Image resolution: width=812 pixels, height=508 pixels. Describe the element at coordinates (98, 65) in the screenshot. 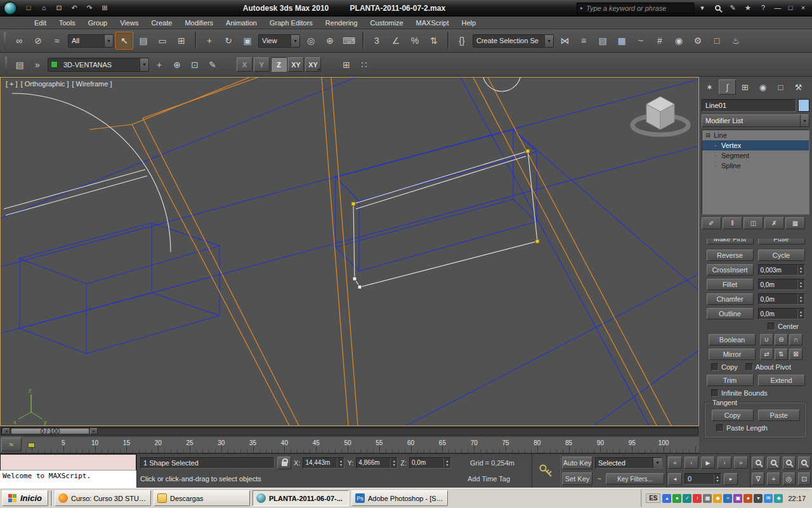

I see `current-layer-dropdown: 3D-VENTANAS ▼` at that location.